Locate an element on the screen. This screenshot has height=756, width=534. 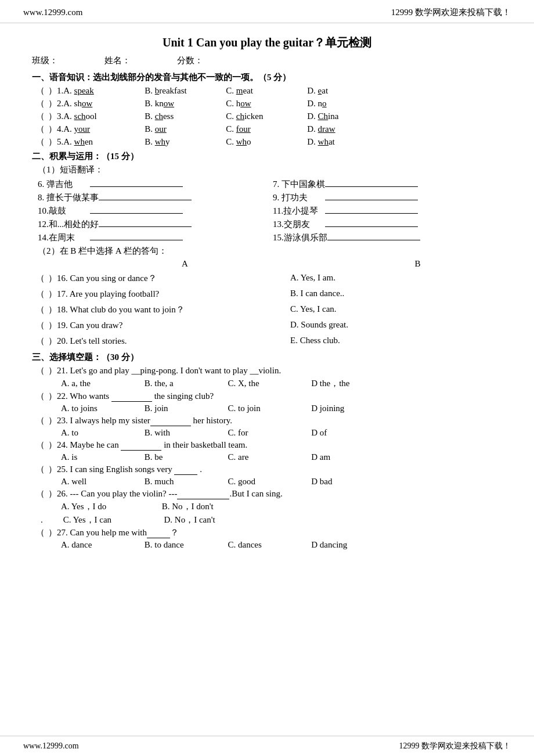
section2-title: 二、积累与运用：（15 分） is located at coordinates (267, 157).